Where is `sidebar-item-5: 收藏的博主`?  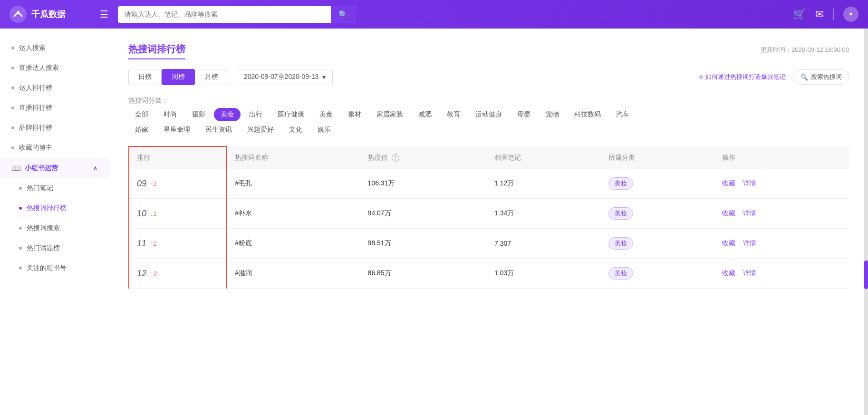 sidebar-item-5: 收藏的博主 is located at coordinates (54, 148).